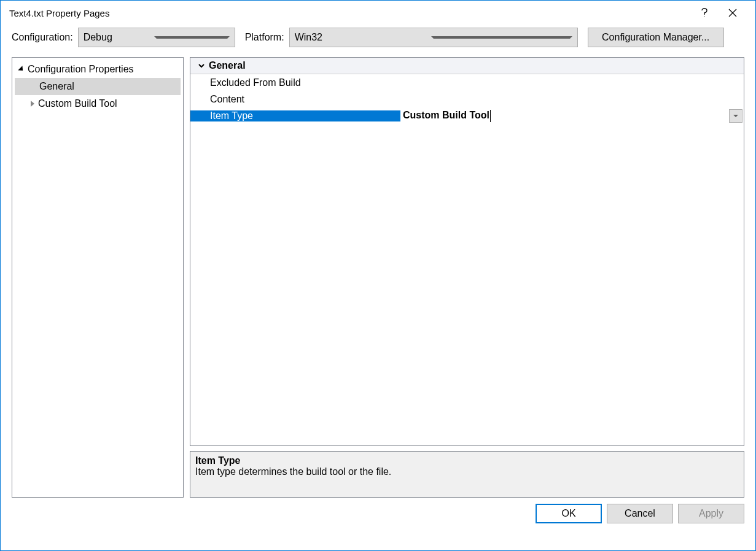 The width and height of the screenshot is (756, 551). I want to click on description-body: Item type determines the build tool or t…, so click(467, 472).